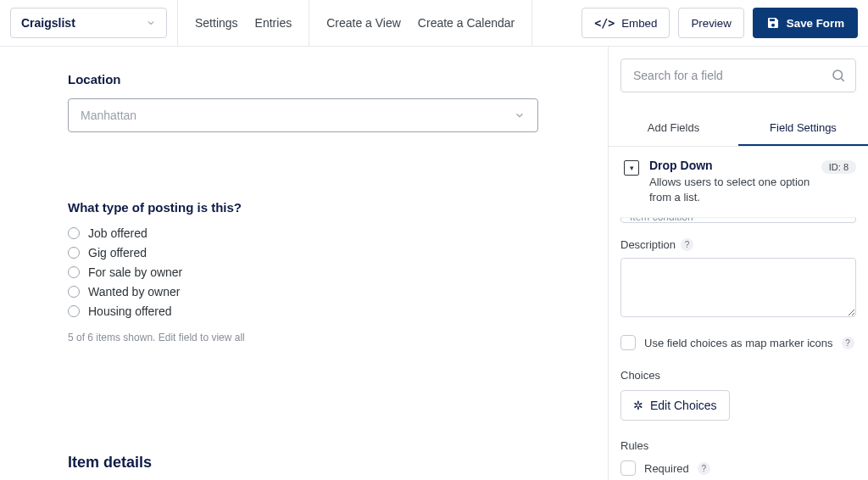 This screenshot has height=480, width=868. I want to click on save-form-button: Save Form, so click(805, 23).